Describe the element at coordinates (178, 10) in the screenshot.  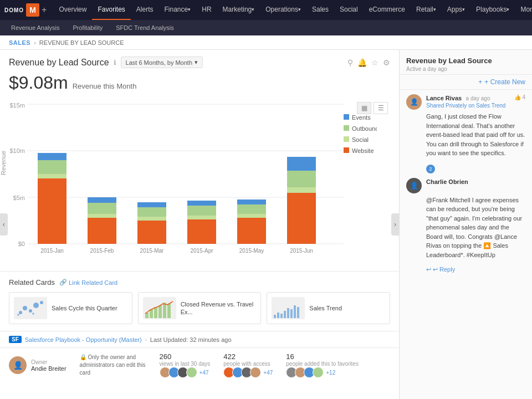
I see `nav-finance: Finance` at that location.